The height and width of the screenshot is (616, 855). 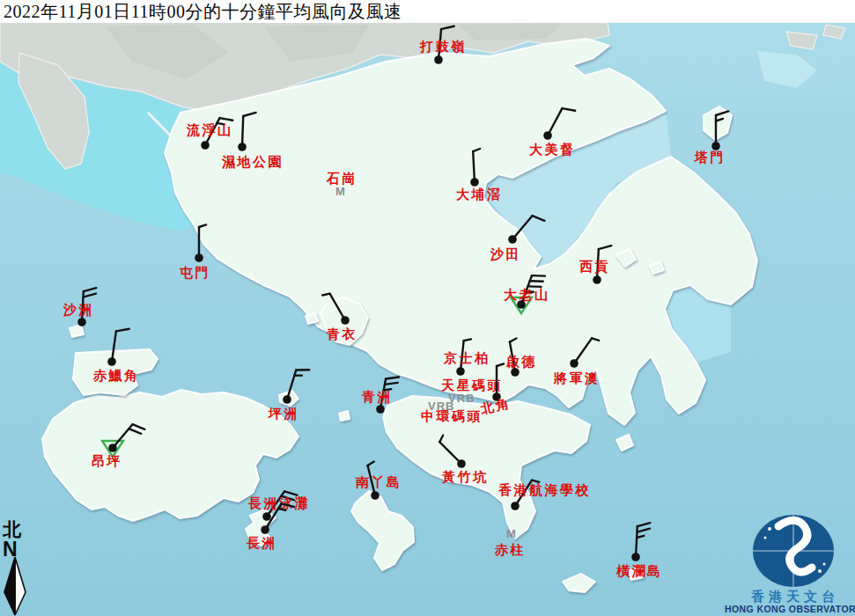 I want to click on station-label: 西貢, so click(x=595, y=268).